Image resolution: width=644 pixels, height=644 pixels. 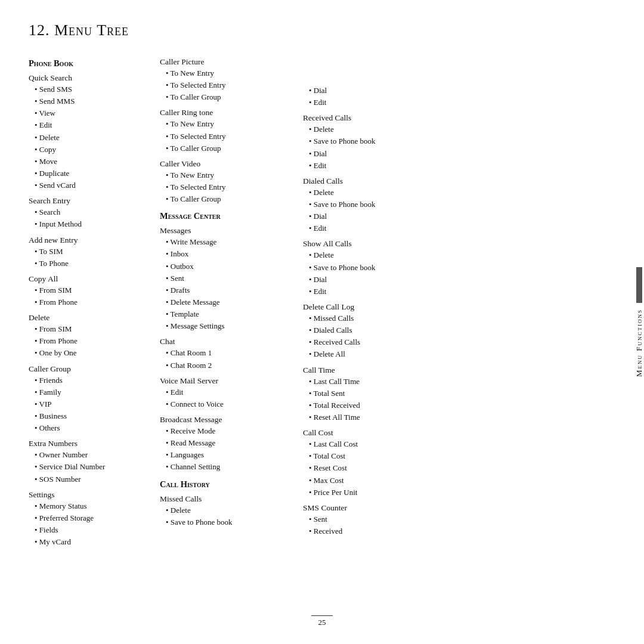 I want to click on group-missed-calls: Missed Calls, so click(x=228, y=499).